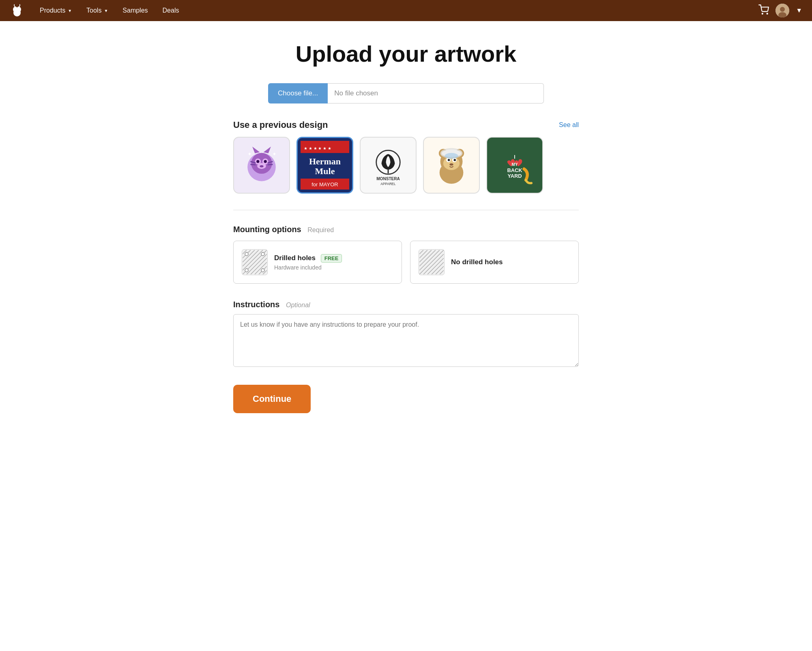 This screenshot has height=651, width=812. Describe the element at coordinates (406, 254) in the screenshot. I see `mounting-options-section: Mounting options Required` at that location.